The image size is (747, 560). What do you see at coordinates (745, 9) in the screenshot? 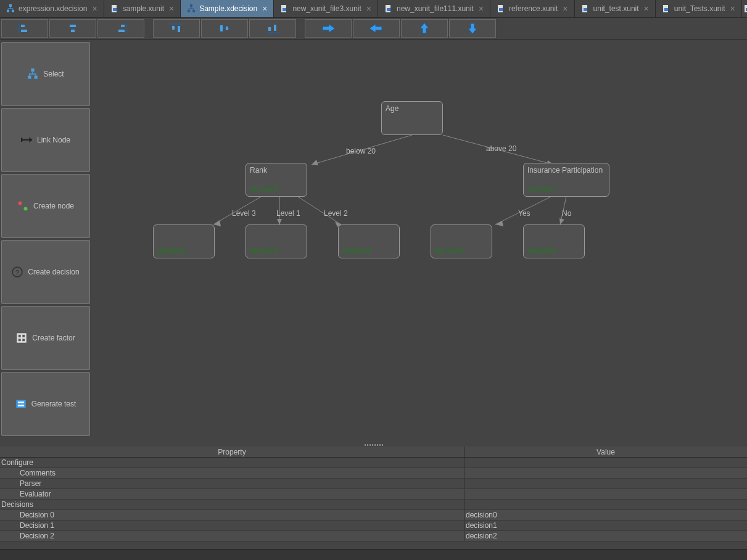
I see `tab-overflow` at bounding box center [745, 9].